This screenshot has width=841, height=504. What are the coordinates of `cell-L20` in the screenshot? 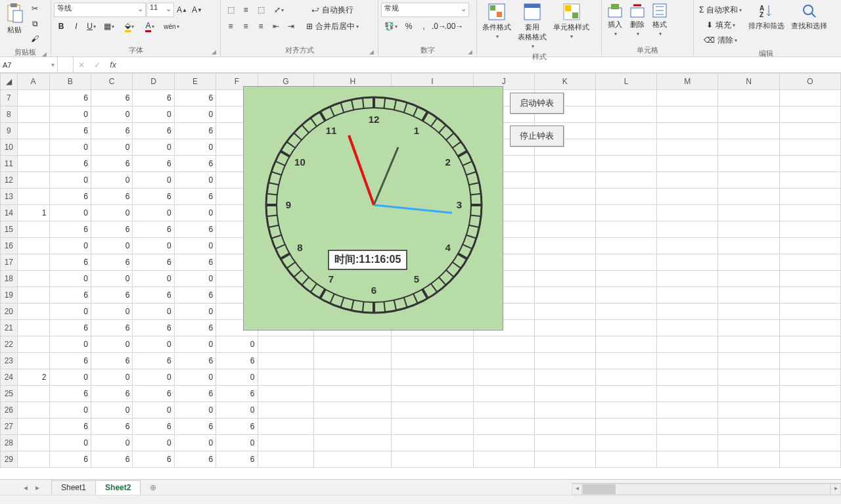 It's located at (625, 311).